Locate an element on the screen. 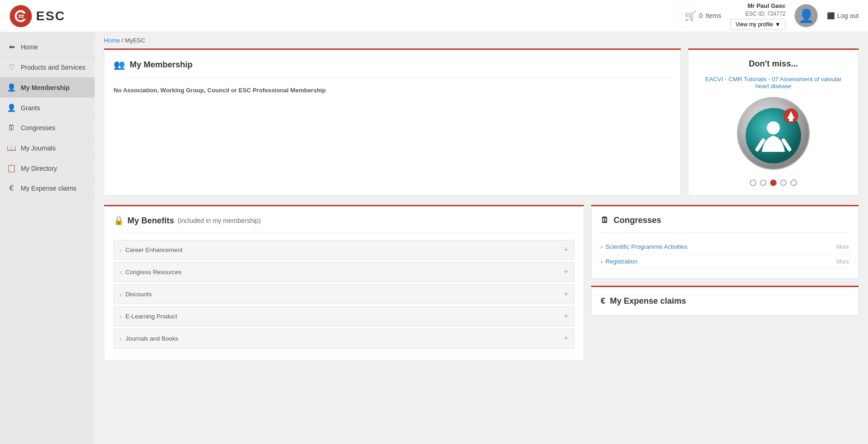 This screenshot has width=868, height=444. sidebar-item-journals-label: My Journals is located at coordinates (38, 148).